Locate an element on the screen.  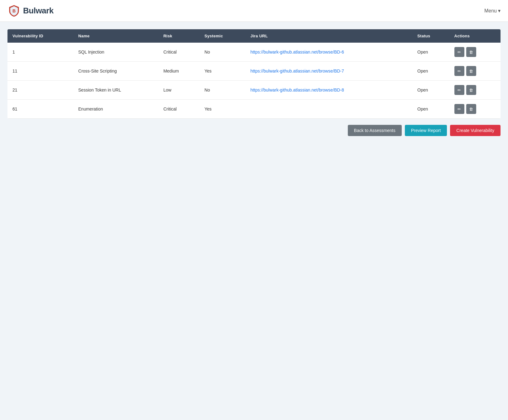
cell-jira-url is located at coordinates (329, 109).